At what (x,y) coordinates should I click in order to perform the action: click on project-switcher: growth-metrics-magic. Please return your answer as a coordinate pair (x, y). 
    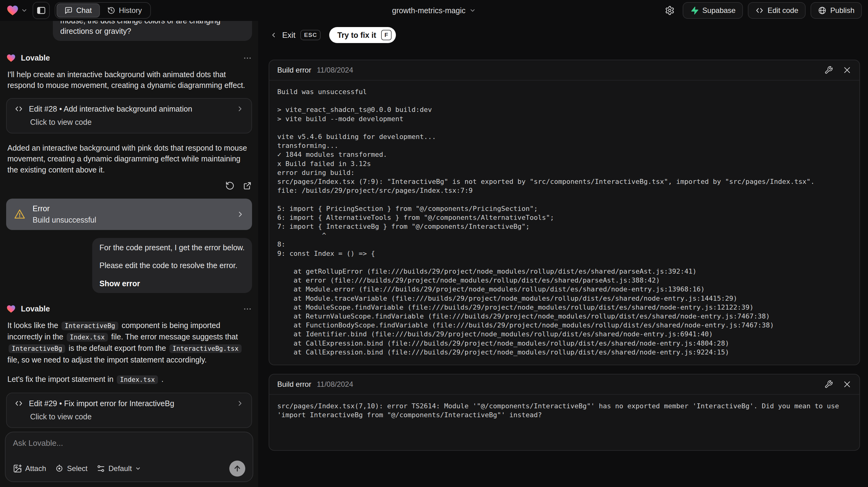
    Looking at the image, I should click on (434, 10).